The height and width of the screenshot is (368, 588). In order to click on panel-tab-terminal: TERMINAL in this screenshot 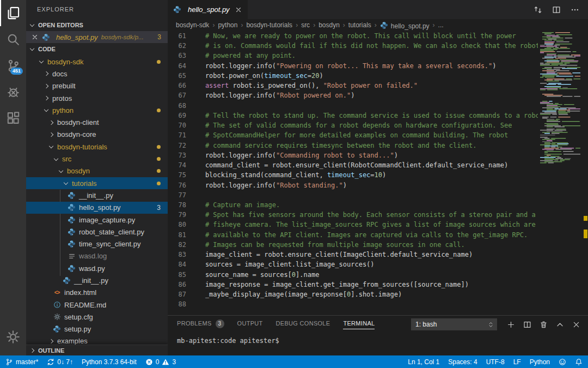, I will do `click(359, 325)`.